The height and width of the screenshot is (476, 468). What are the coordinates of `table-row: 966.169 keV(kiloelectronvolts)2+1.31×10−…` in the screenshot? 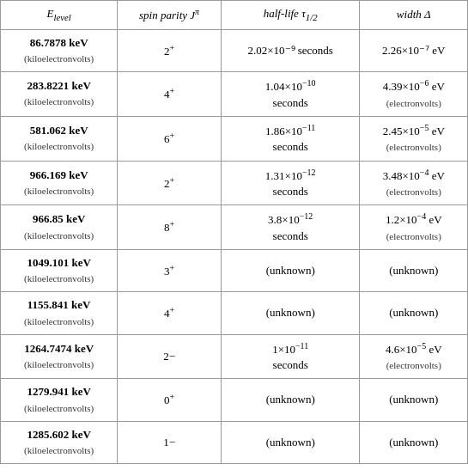 It's located at (234, 183).